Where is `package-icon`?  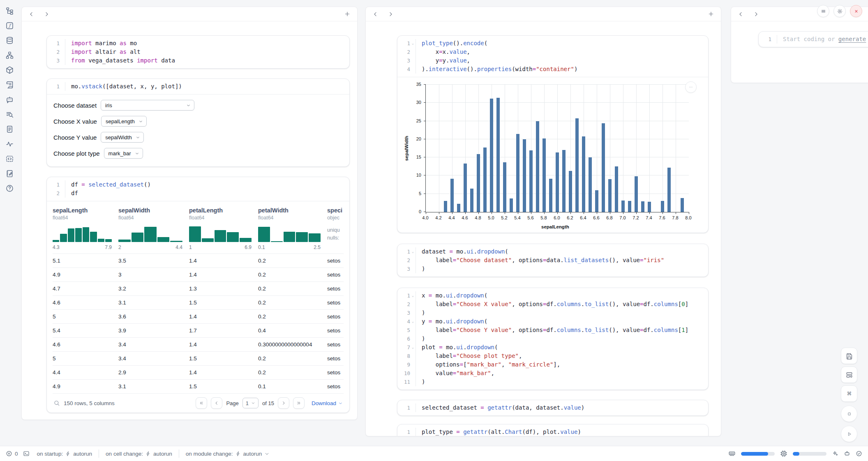 package-icon is located at coordinates (10, 70).